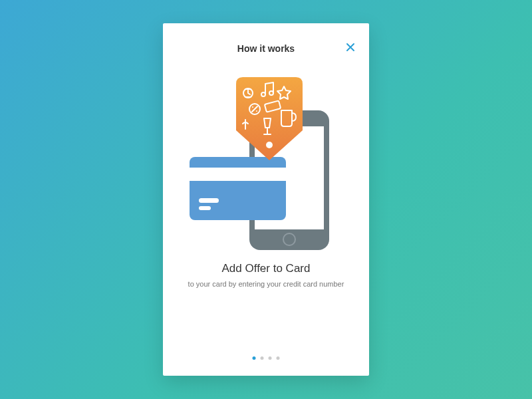 The image size is (532, 399). Describe the element at coordinates (266, 358) in the screenshot. I see `pagination-dots` at that location.